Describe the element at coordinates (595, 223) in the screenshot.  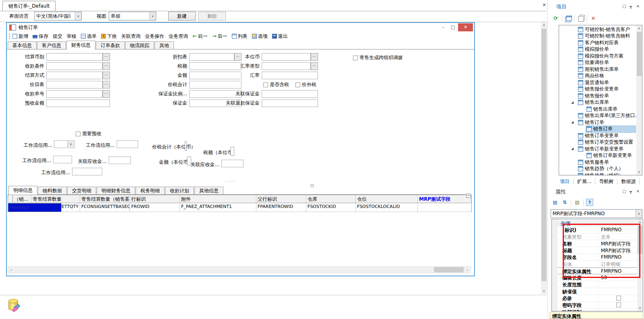
I see `property-category: 杂项` at that location.